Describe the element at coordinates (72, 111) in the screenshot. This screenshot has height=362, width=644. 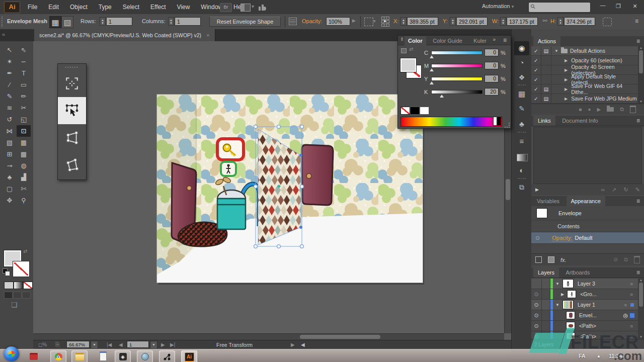
I see `touch-widget-icon` at that location.